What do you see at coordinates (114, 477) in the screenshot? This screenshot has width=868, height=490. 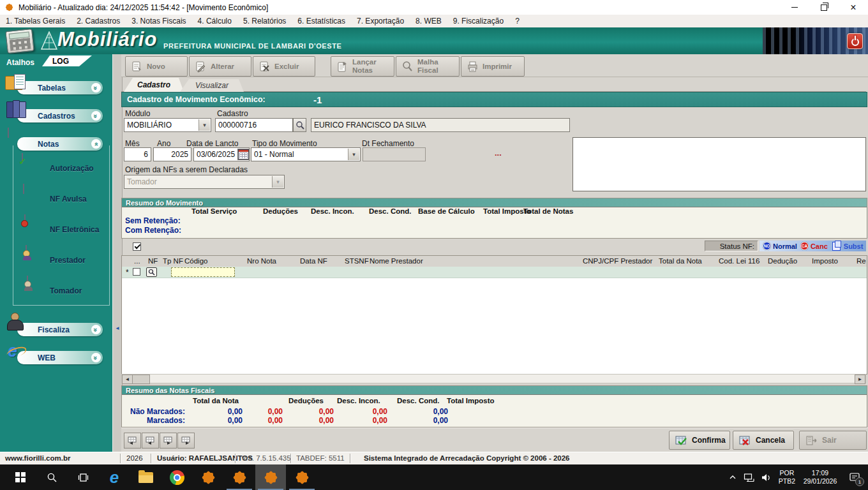 I see `taskbar-internet-explorer: e` at bounding box center [114, 477].